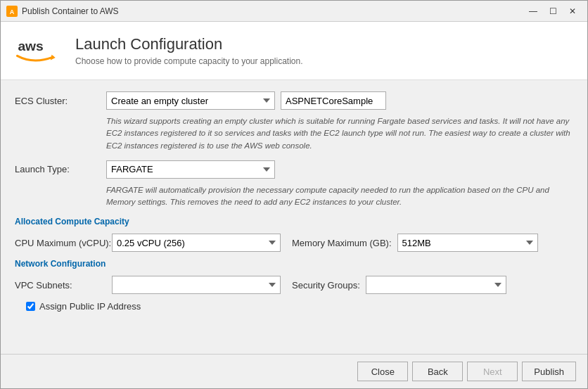 The width and height of the screenshot is (588, 389). What do you see at coordinates (300, 307) in the screenshot?
I see `assign-ip-row: Assign Public IP Address` at bounding box center [300, 307].